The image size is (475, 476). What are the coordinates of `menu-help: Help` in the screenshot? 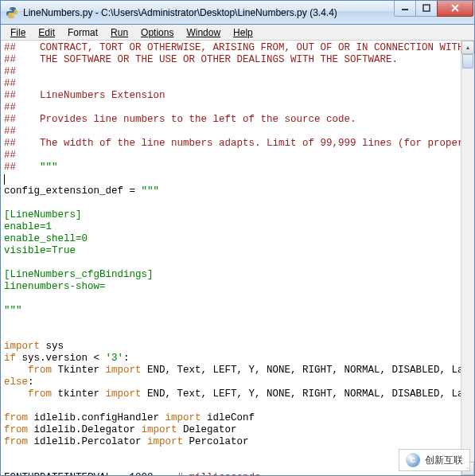 It's located at (243, 33).